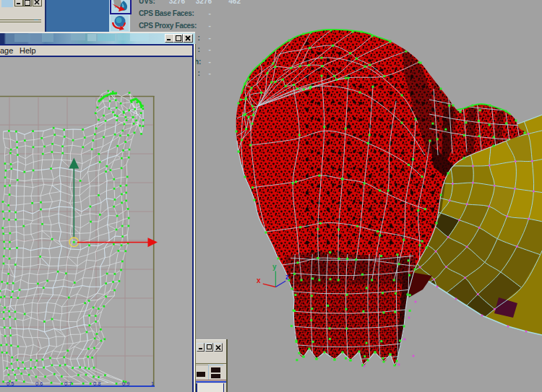  What do you see at coordinates (275, 267) in the screenshot?
I see `svg-text: y` at bounding box center [275, 267].